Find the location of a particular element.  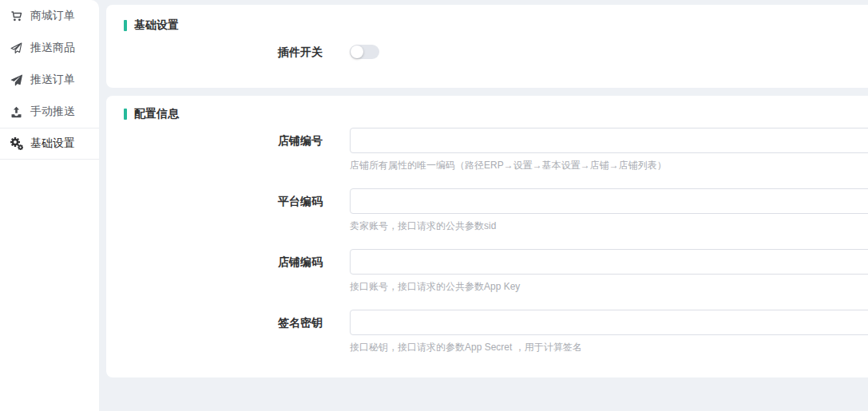

upload-icon is located at coordinates (16, 112).